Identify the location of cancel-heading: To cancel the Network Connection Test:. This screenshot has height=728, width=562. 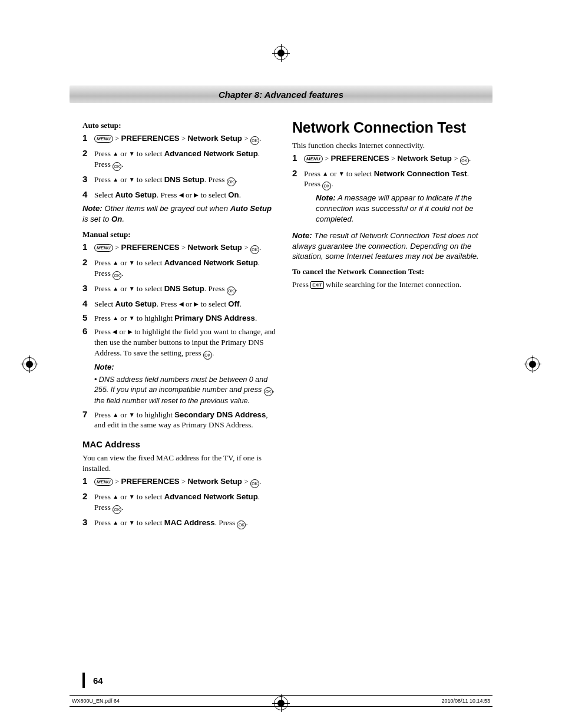
(389, 272).